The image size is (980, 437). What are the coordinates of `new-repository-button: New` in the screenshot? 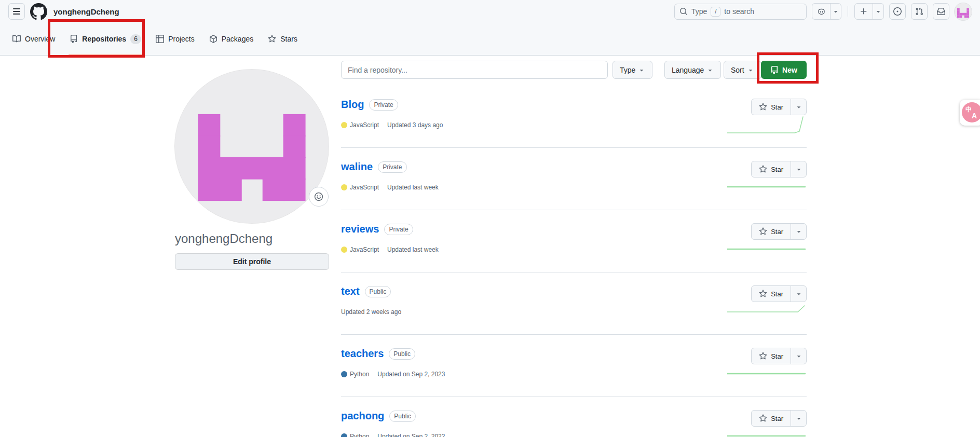 It's located at (784, 70).